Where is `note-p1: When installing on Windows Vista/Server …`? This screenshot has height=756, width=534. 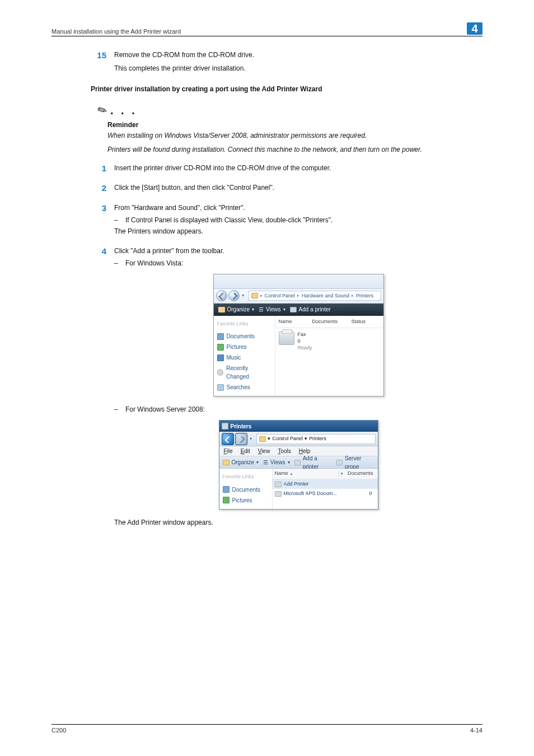
note-p1: When installing on Windows Vista/Server … is located at coordinates (295, 136).